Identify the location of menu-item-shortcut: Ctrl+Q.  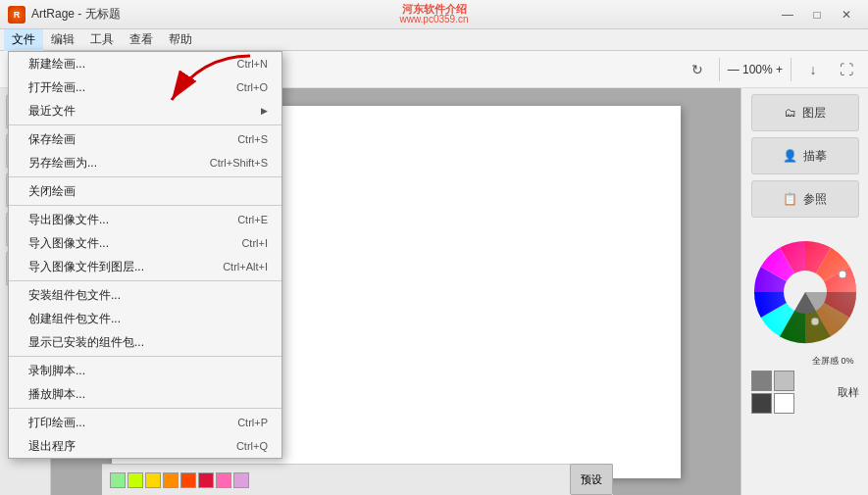
(252, 446).